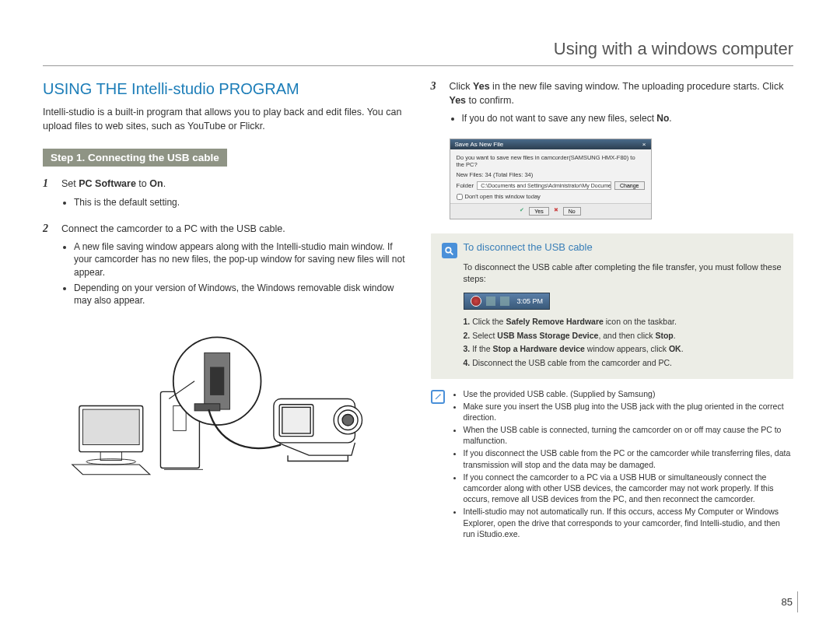 The width and height of the screenshot is (840, 642). Describe the element at coordinates (530, 301) in the screenshot. I see `taskbar-time: 3:05 PM` at that location.